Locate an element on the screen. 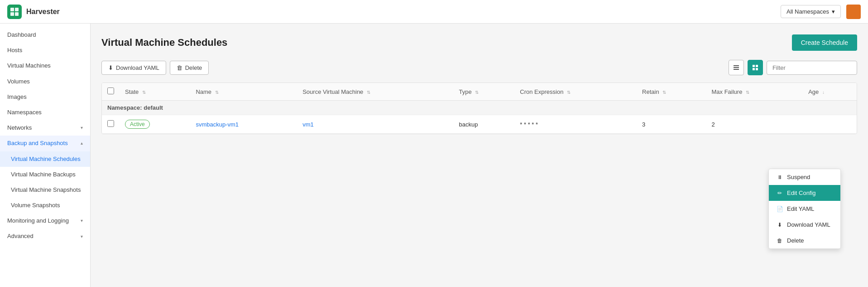 The image size is (868, 287). source-vm-link: vm1 is located at coordinates (308, 124).